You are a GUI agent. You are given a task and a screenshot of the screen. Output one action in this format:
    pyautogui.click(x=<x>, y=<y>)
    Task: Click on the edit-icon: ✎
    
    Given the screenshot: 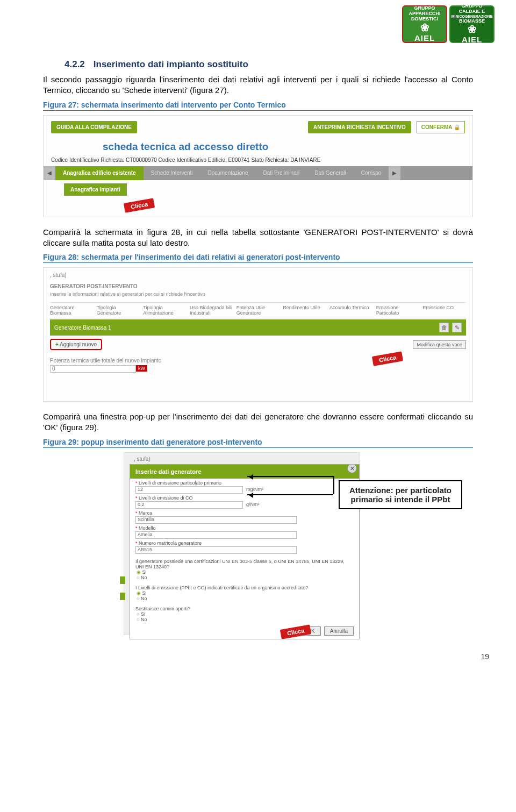 What is the action you would take?
    pyautogui.click(x=457, y=327)
    